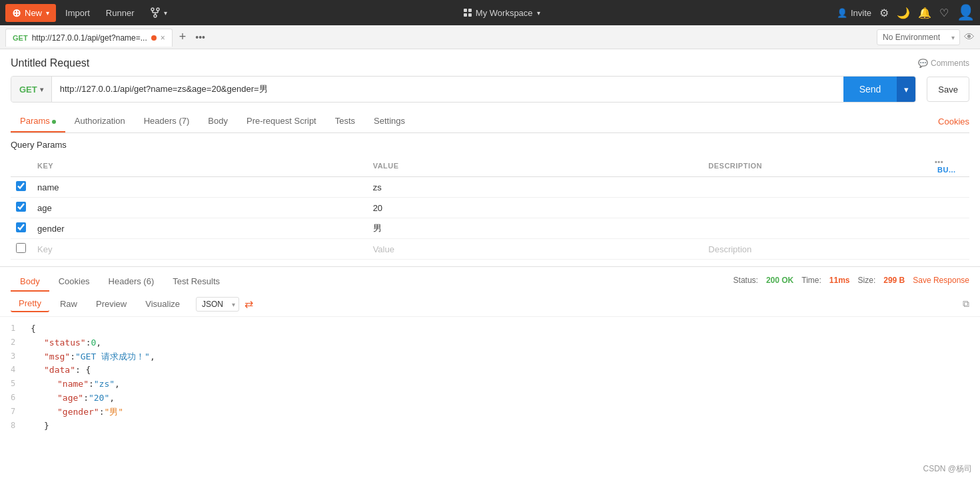 The height and width of the screenshot is (480, 980). Describe the element at coordinates (854, 13) in the screenshot. I see `invite-button: 👤 Invite` at that location.